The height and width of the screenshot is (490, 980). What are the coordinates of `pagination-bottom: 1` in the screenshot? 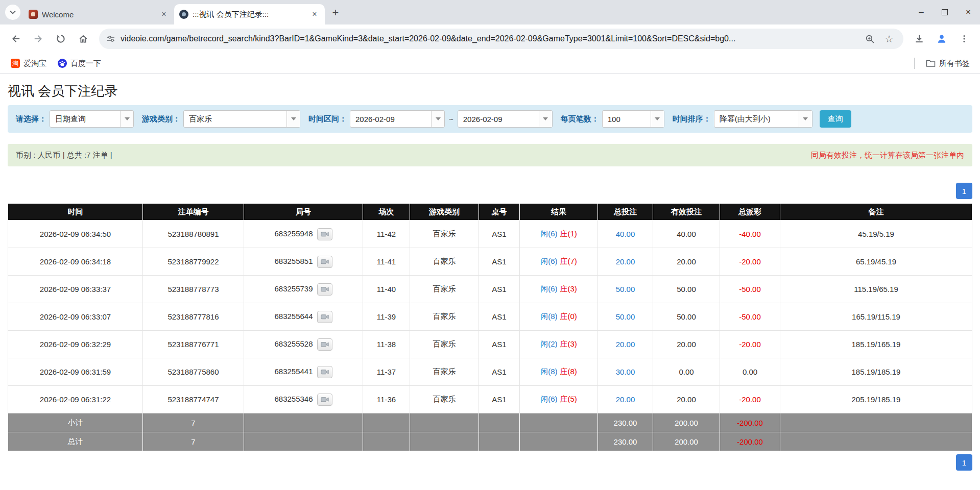 It's located at (490, 462).